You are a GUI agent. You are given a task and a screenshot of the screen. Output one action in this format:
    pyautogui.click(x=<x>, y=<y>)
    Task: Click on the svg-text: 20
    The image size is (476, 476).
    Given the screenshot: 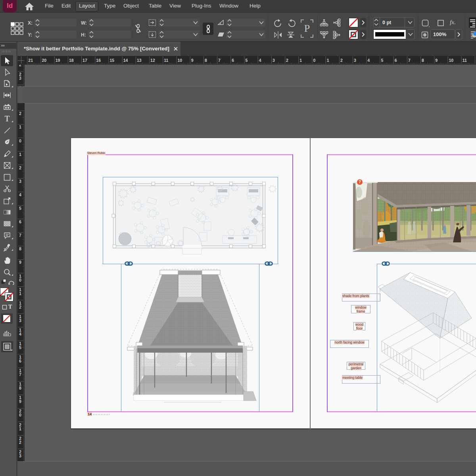 What is the action you would take?
    pyautogui.click(x=44, y=60)
    